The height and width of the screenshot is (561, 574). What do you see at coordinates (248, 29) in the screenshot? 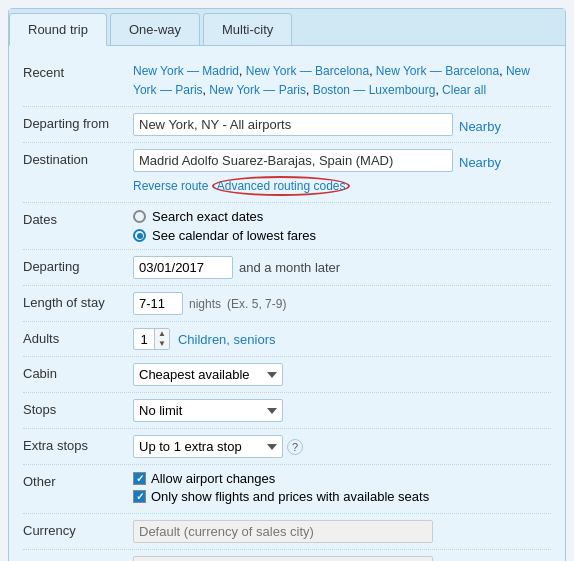
I see `tab-multi-city: Multi-city` at bounding box center [248, 29].